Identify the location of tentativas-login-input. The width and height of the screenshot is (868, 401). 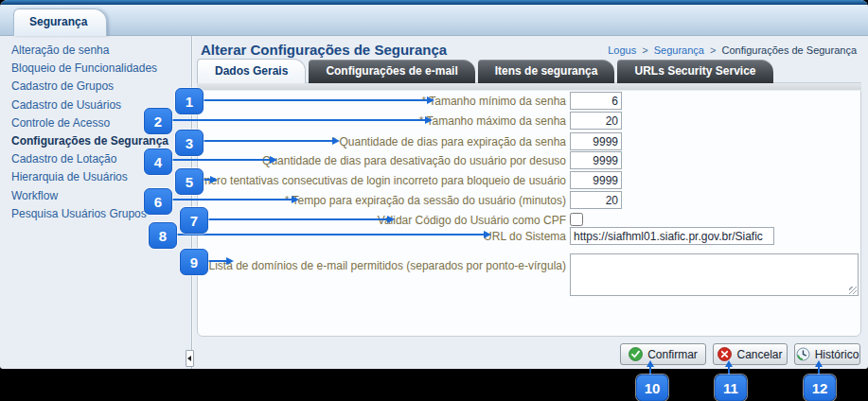
(596, 180).